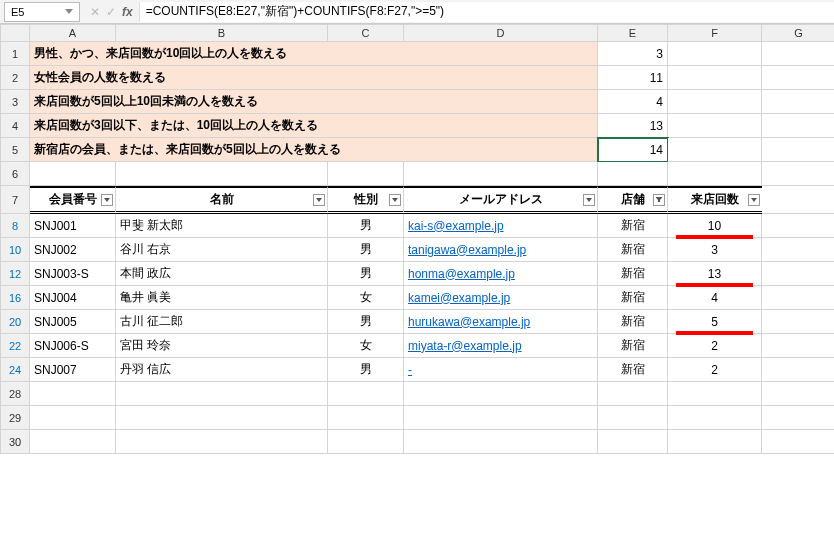 This screenshot has width=834, height=556. I want to click on enter-icon: ✓, so click(111, 12).